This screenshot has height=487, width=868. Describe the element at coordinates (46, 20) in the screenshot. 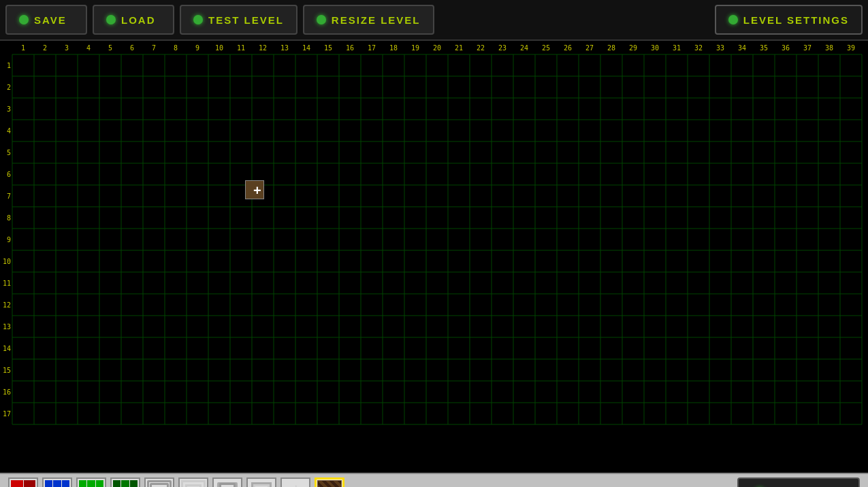

I see `save-button: SAVE` at that location.